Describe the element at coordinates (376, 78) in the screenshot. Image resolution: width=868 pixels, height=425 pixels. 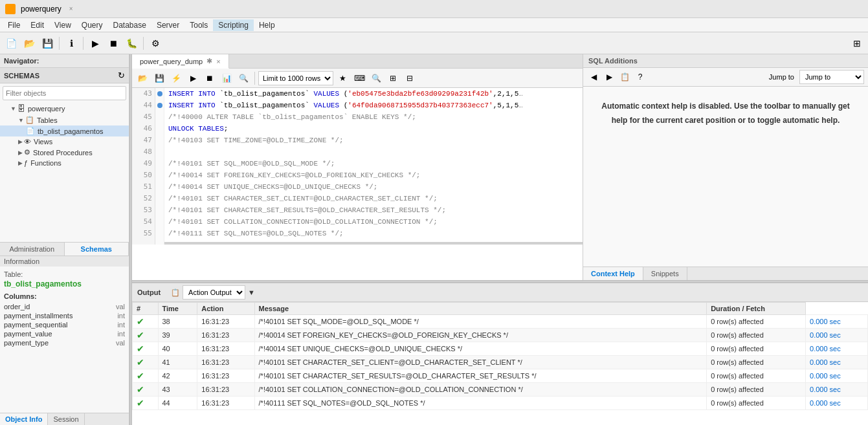
I see `search-query-button: 🔍` at that location.